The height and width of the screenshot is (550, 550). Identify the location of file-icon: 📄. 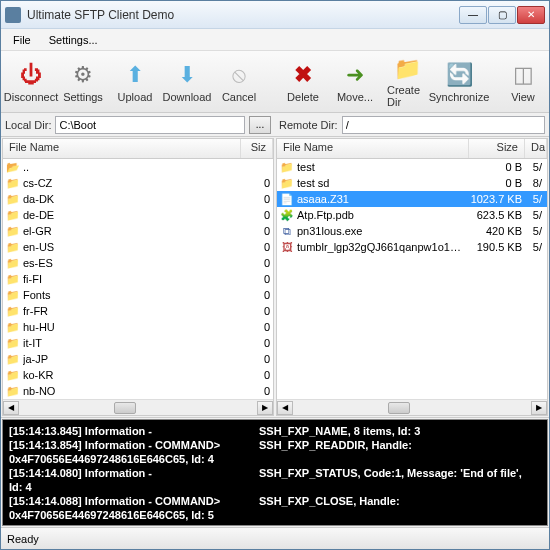
(287, 199).